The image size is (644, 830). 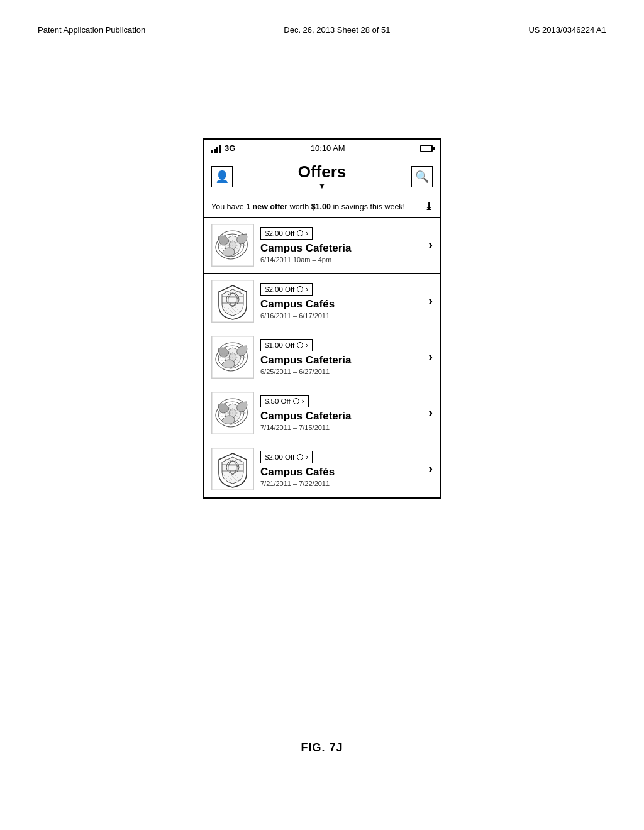 I want to click on offer-badge: $.50 Off›, so click(x=284, y=401).